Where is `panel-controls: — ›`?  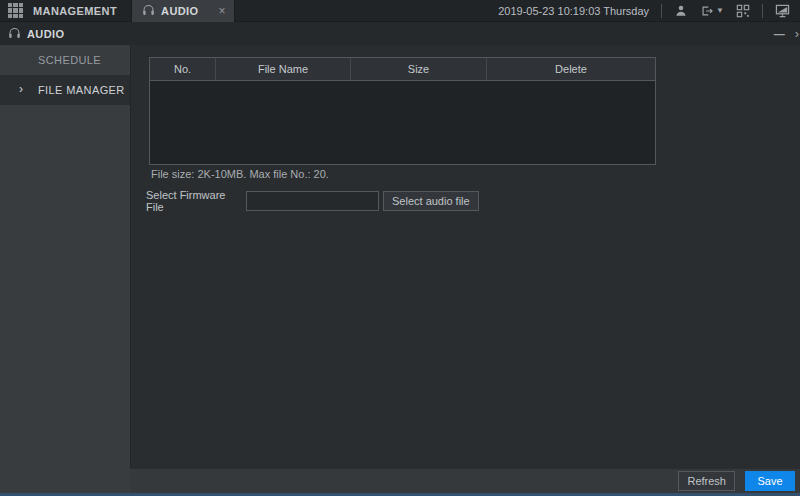
panel-controls: — › is located at coordinates (783, 34).